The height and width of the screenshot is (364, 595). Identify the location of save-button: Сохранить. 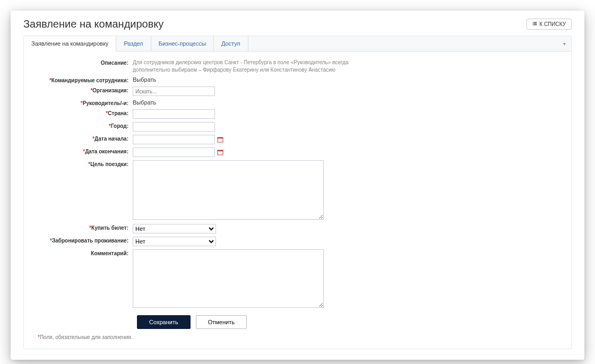
(163, 322).